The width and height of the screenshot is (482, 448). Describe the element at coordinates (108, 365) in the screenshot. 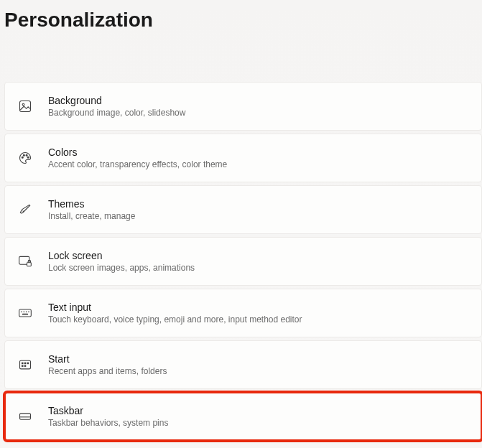

I see `setting-text: Start Recent apps and items, folders` at that location.